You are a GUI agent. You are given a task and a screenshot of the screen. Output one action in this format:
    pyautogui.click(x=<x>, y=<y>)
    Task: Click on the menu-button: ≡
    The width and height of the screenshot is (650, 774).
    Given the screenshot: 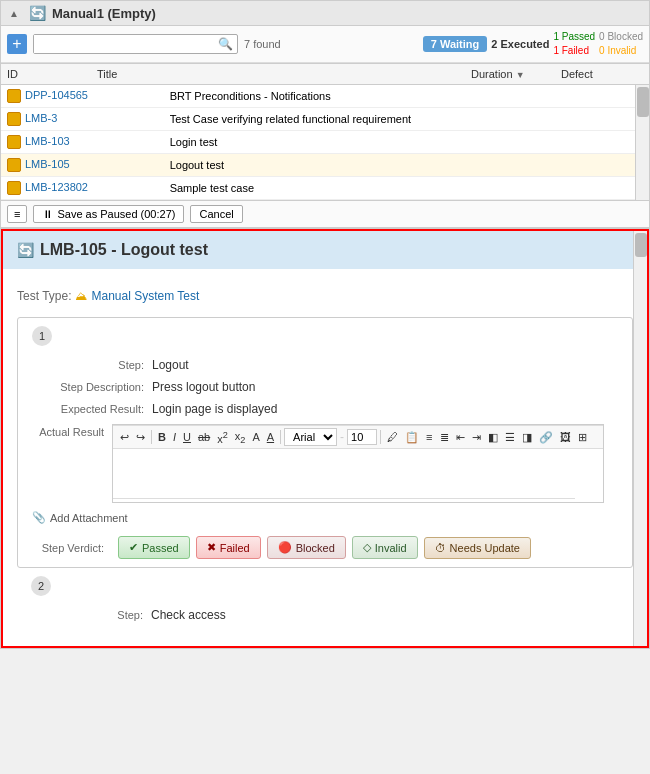 What is the action you would take?
    pyautogui.click(x=17, y=214)
    